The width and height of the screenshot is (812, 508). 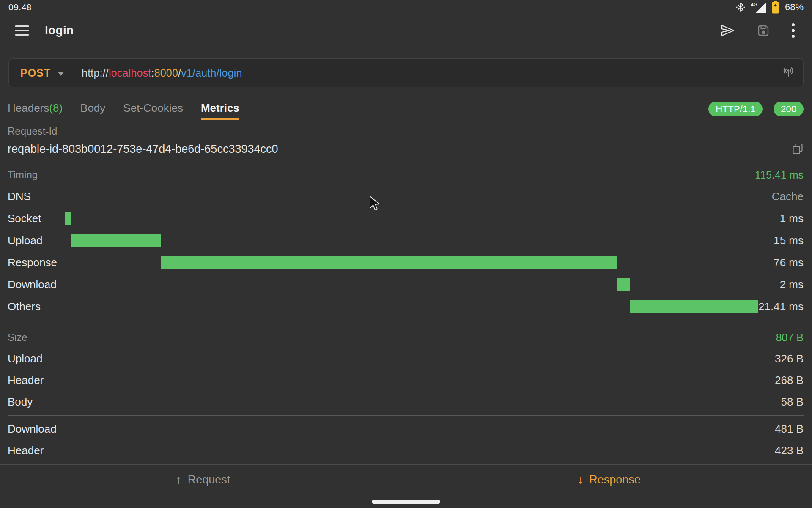 What do you see at coordinates (406, 380) in the screenshot?
I see `size-row: Header268 B` at bounding box center [406, 380].